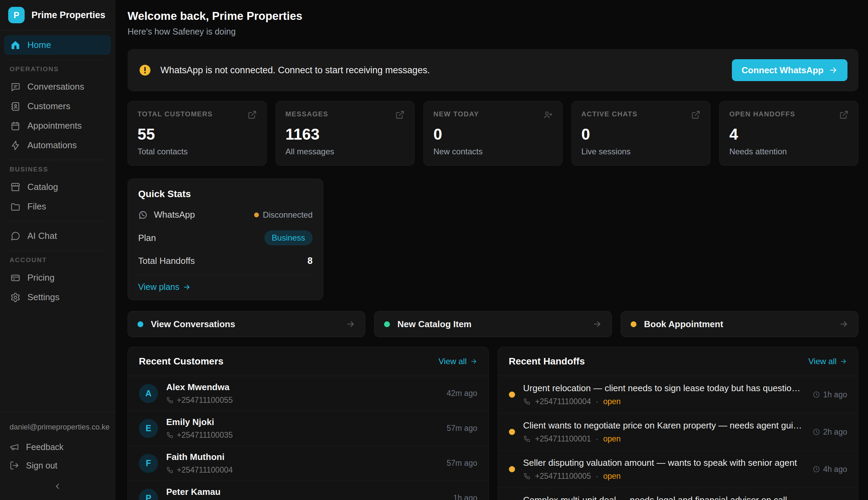 This screenshot has width=868, height=500. What do you see at coordinates (512, 469) in the screenshot?
I see `status-dot` at bounding box center [512, 469].